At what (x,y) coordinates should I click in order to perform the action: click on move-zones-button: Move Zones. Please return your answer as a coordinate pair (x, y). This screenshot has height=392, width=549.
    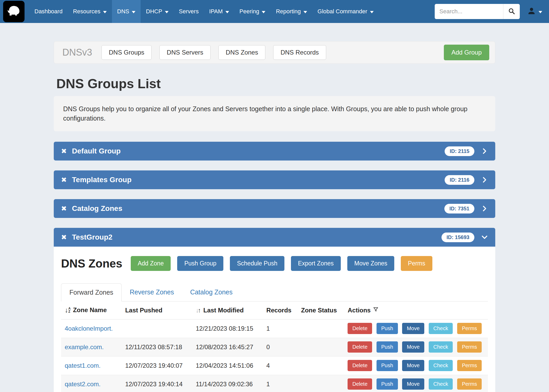
    Looking at the image, I should click on (371, 264).